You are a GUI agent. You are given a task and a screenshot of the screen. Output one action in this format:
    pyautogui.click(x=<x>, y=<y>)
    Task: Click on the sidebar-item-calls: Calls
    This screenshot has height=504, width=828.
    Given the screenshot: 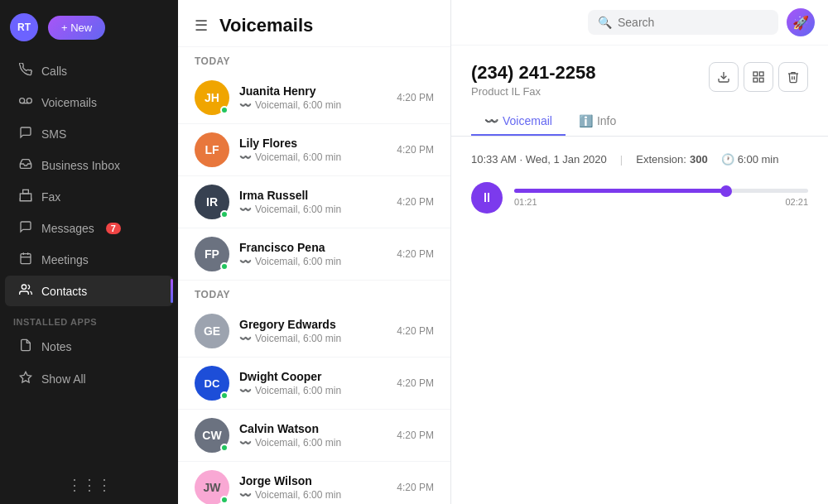 What is the action you would take?
    pyautogui.click(x=89, y=71)
    